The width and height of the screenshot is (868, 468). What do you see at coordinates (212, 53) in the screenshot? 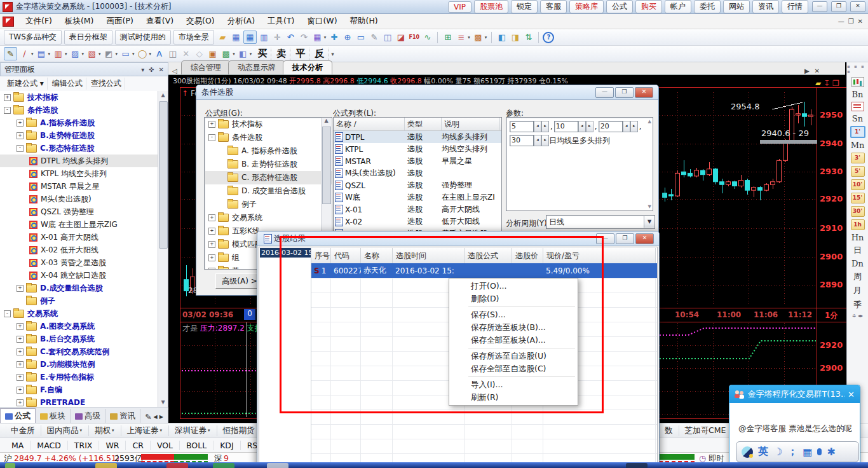
I see `image-icon: ▣` at bounding box center [212, 53].